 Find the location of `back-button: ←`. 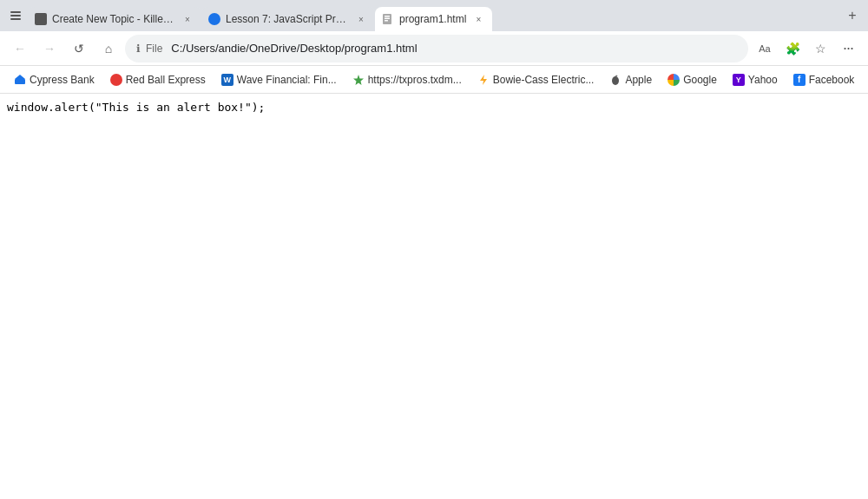

back-button: ← is located at coordinates (20, 49).